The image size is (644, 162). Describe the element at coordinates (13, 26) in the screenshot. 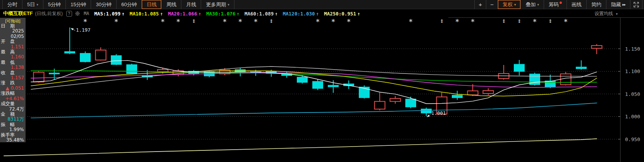

I see `panel-field-label: 日 期` at that location.